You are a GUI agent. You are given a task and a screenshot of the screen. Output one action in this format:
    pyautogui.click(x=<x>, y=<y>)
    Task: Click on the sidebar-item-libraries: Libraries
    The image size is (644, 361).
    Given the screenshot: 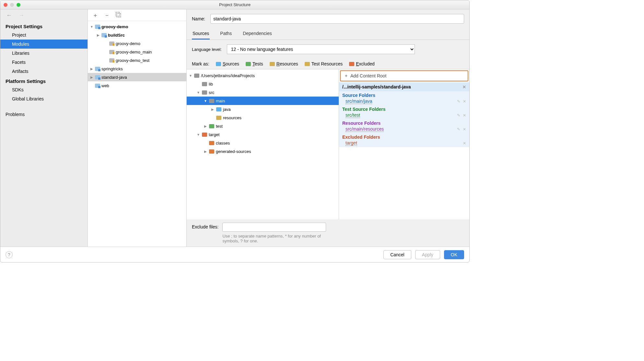 What is the action you would take?
    pyautogui.click(x=44, y=53)
    